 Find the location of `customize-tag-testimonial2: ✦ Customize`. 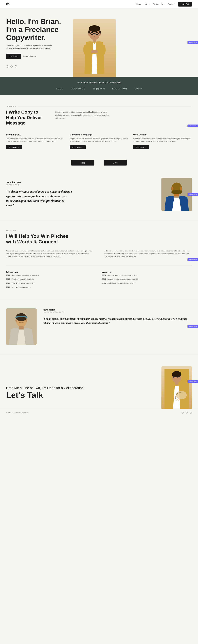

customize-tag-testimonial2: ✦ Customize is located at coordinates (193, 326).